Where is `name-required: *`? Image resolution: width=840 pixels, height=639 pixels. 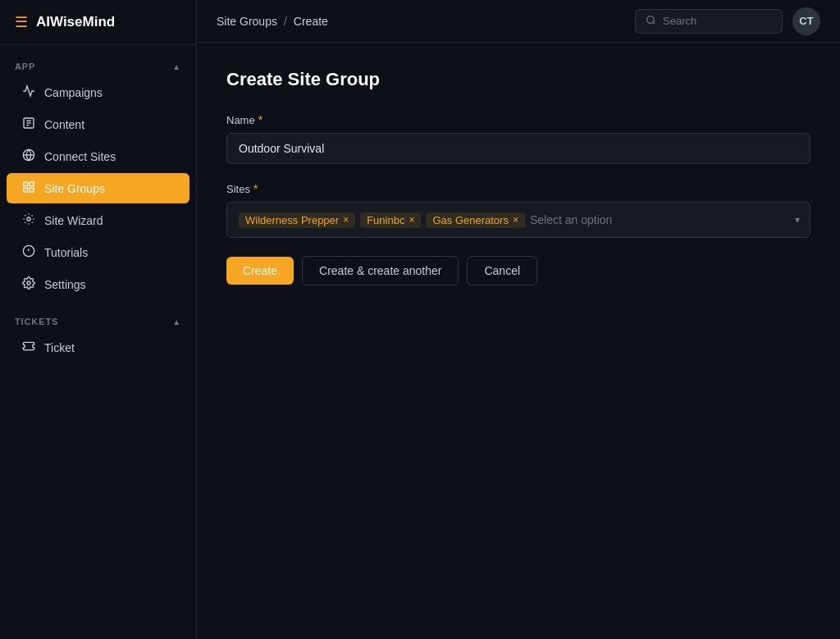
name-required: * is located at coordinates (261, 120).